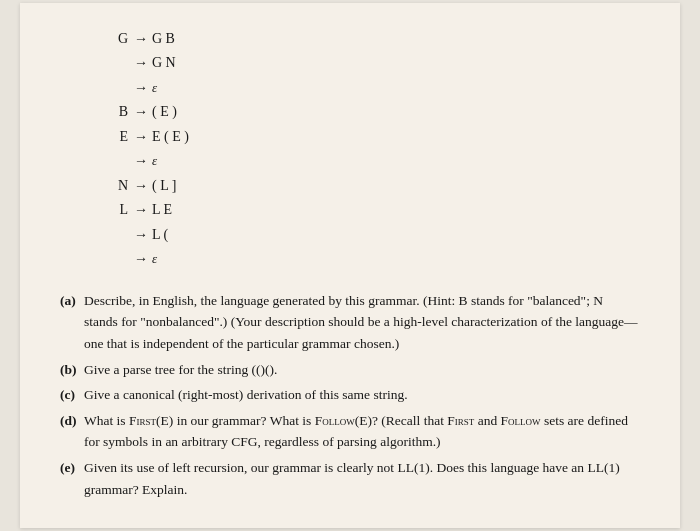  What do you see at coordinates (375, 186) in the screenshot?
I see `grammar-rule-7: N → ( L ]` at bounding box center [375, 186].